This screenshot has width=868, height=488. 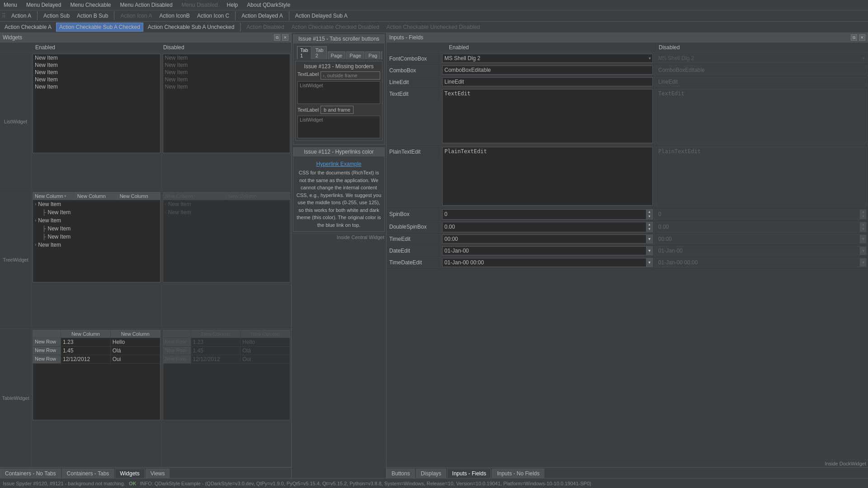 I want to click on plaintextedit-label: PlainTextEdit, so click(x=414, y=151).